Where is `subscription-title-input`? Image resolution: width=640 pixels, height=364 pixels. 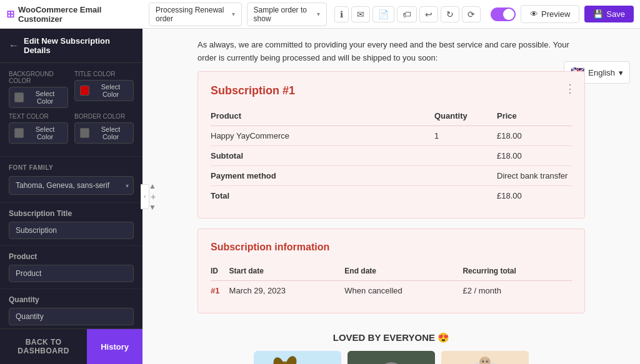 subscription-title-input is located at coordinates (71, 230).